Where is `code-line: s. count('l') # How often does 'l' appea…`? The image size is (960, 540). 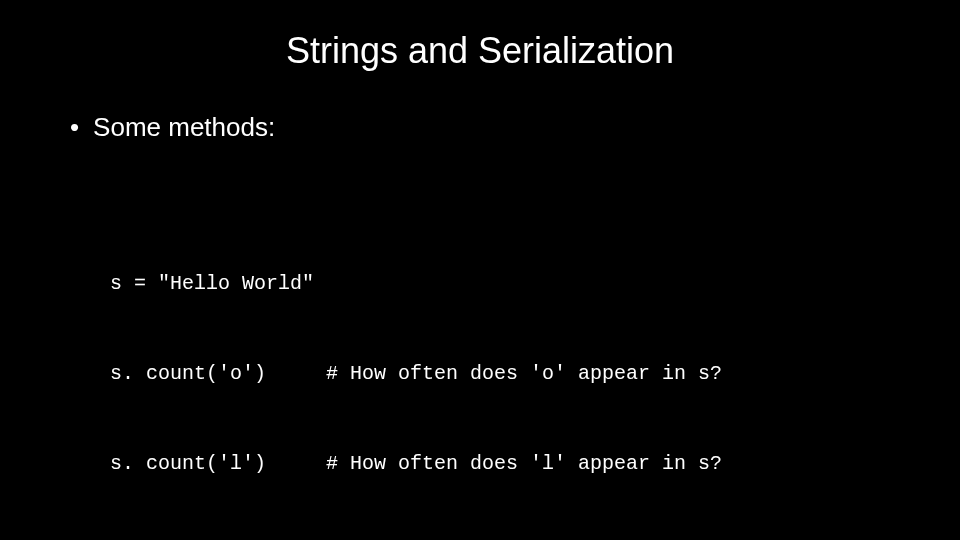
code-line: s. count('l') # How often does 'l' appea… is located at coordinates (505, 464).